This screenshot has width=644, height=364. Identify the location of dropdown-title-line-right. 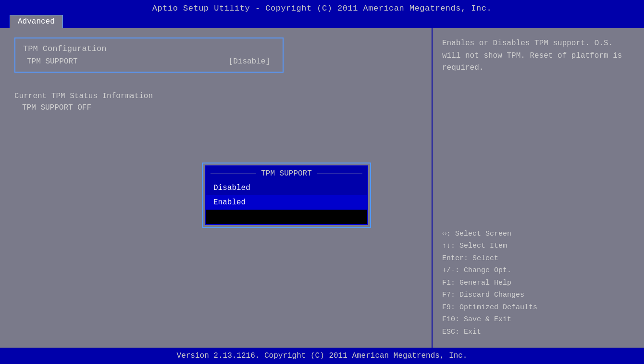
(339, 174).